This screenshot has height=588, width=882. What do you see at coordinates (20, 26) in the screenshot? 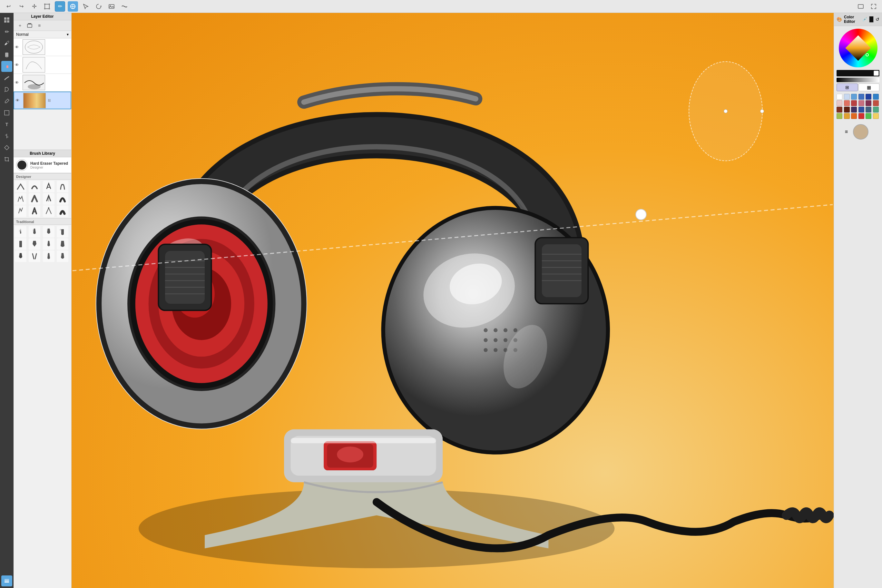
I see `add-layer-button: +` at bounding box center [20, 26].